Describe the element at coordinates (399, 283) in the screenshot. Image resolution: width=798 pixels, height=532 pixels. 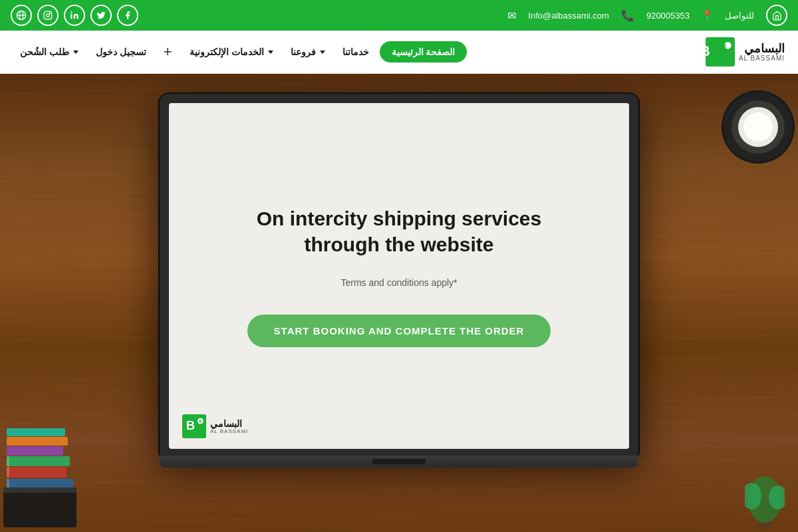
I see `terms-text: Terms and conditions apply*` at that location.